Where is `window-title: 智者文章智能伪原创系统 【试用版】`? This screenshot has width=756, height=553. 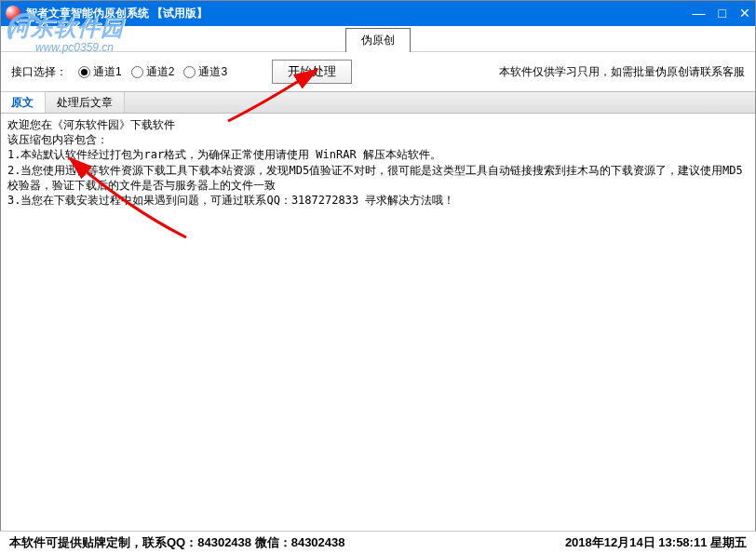
window-title: 智者文章智能伪原创系统 【试用版】 is located at coordinates (359, 13).